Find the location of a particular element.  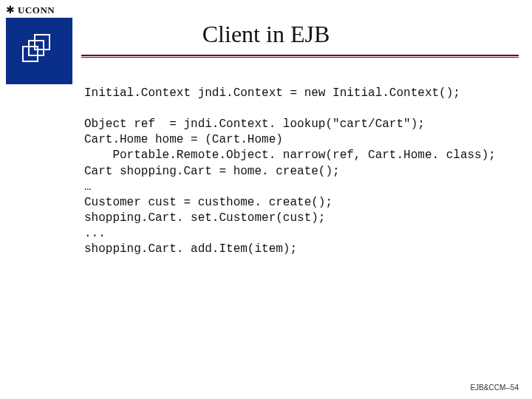

code-line: Cart.Home home = (Cart.Home) is located at coordinates (183, 140).